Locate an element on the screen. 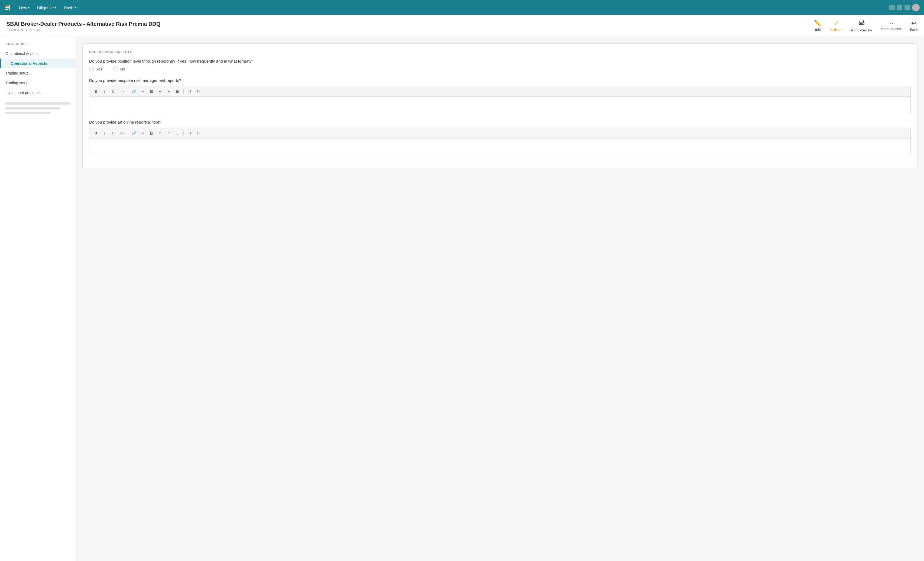 This screenshot has width=924, height=561. toolbar-unordered-list-2: ☰ is located at coordinates (177, 133).